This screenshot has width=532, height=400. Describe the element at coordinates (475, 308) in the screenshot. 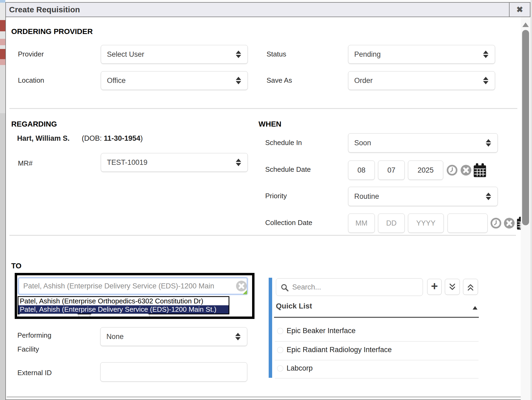

I see `collapse-section-icon` at that location.